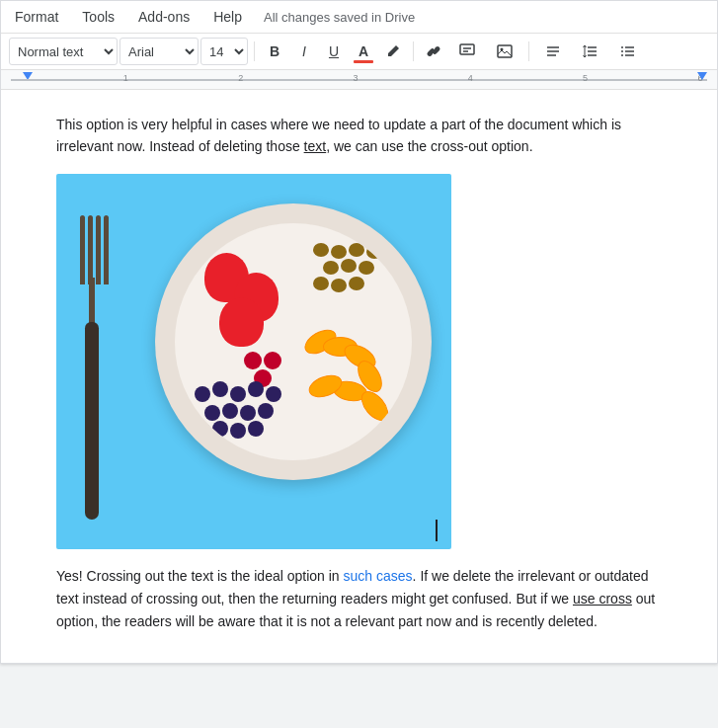 The width and height of the screenshot is (718, 728). What do you see at coordinates (591, 51) in the screenshot?
I see `line-spacing-icon` at bounding box center [591, 51].